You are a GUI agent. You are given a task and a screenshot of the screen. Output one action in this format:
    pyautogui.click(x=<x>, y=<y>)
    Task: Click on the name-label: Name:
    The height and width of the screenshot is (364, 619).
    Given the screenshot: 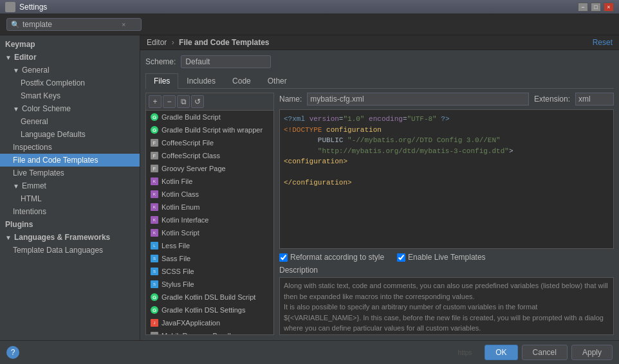 What is the action you would take?
    pyautogui.click(x=291, y=99)
    